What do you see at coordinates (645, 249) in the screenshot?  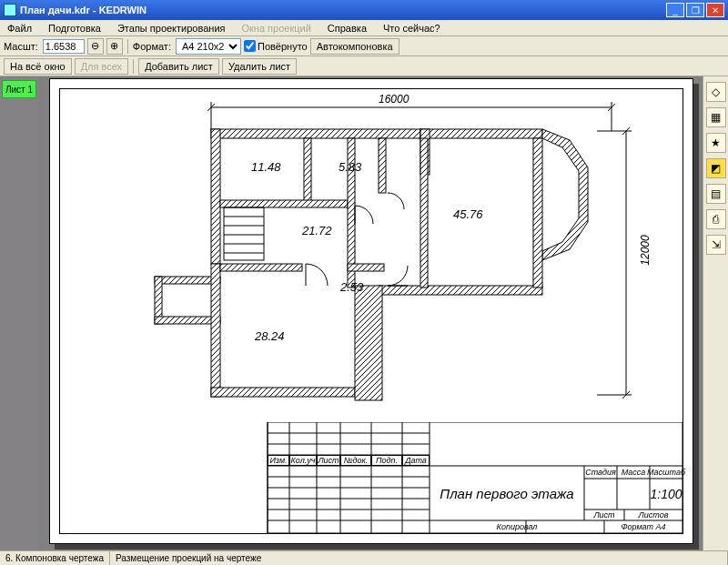 I see `dim-height: 12000` at bounding box center [645, 249].